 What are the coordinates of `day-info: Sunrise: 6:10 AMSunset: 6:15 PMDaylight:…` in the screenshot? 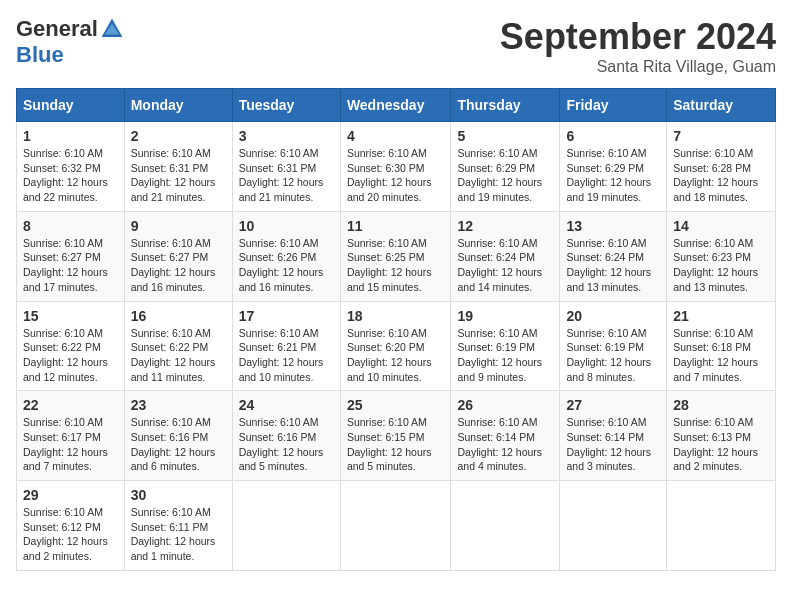 It's located at (396, 444).